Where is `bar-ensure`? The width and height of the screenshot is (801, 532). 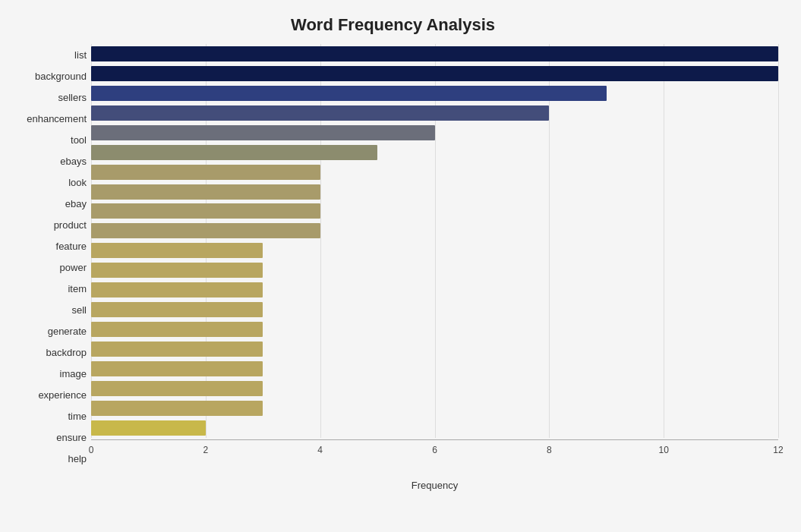
bar-ensure is located at coordinates (177, 408).